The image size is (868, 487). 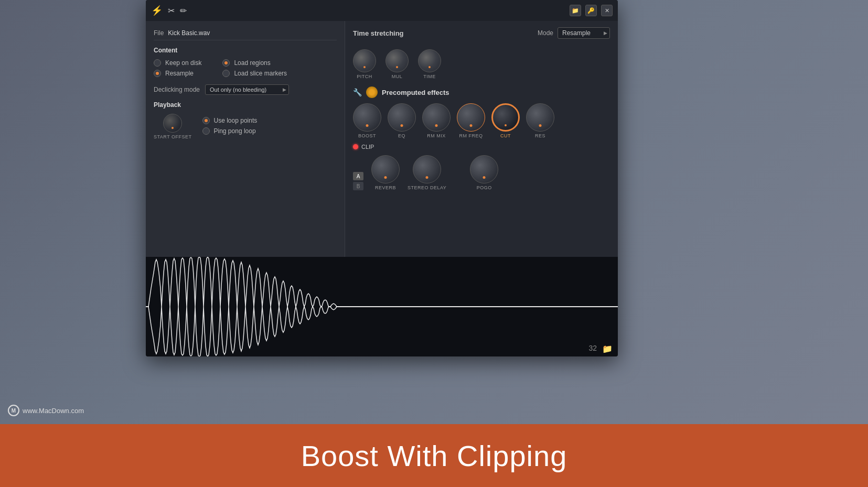 What do you see at coordinates (430, 77) in the screenshot?
I see `time-label: TIME` at bounding box center [430, 77].